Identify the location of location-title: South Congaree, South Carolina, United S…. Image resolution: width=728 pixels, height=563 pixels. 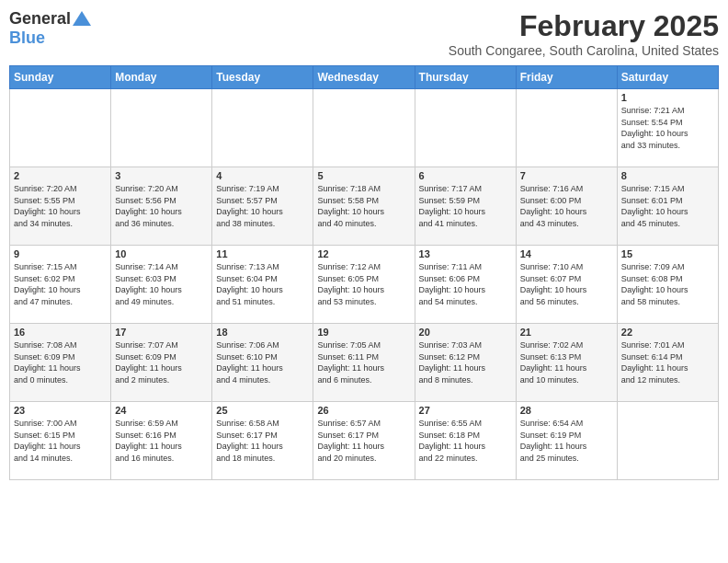
(584, 51).